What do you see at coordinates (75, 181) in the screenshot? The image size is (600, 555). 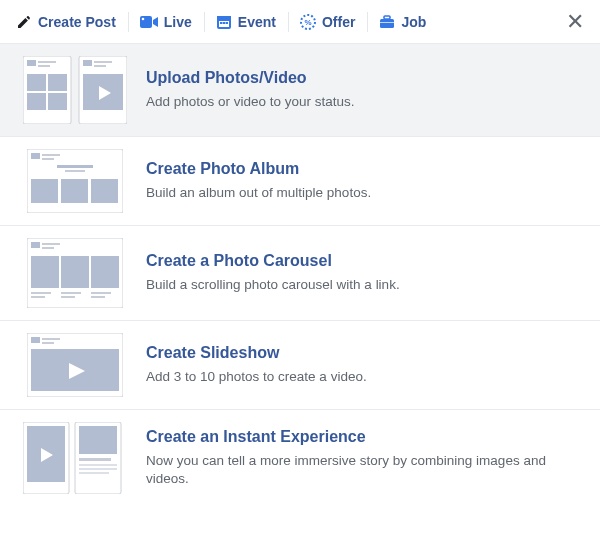 I see `option-thumb-album` at bounding box center [75, 181].